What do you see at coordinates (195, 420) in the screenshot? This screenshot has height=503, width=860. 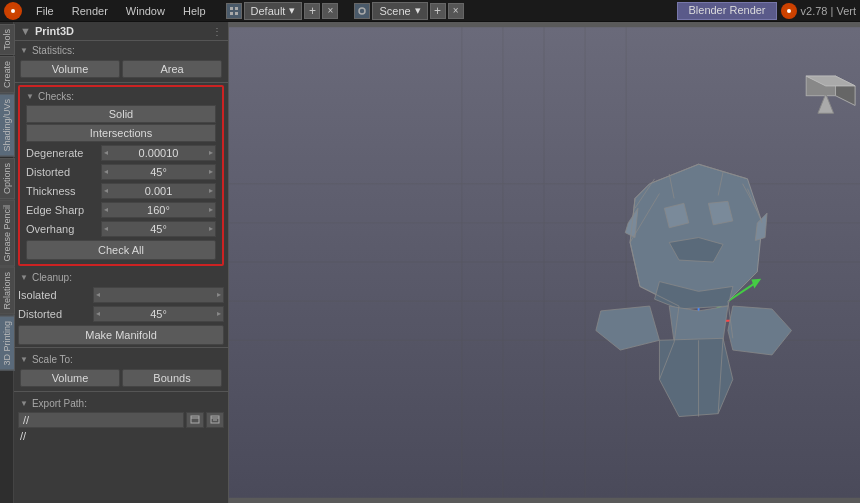 I see `browse-path-button` at bounding box center [195, 420].